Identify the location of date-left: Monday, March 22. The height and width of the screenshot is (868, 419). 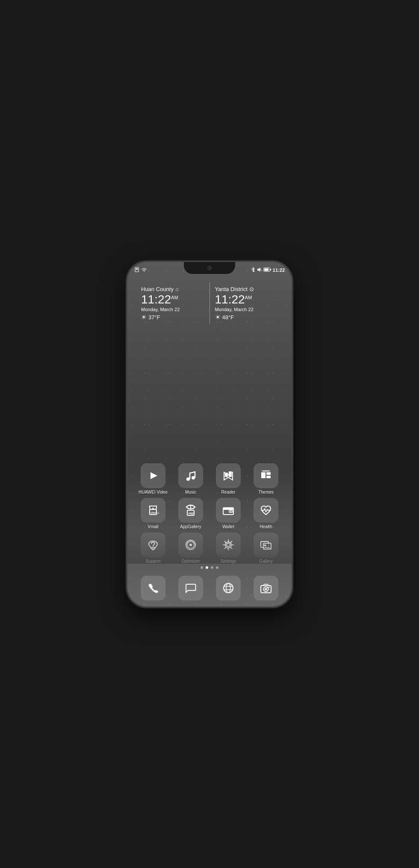
(173, 309).